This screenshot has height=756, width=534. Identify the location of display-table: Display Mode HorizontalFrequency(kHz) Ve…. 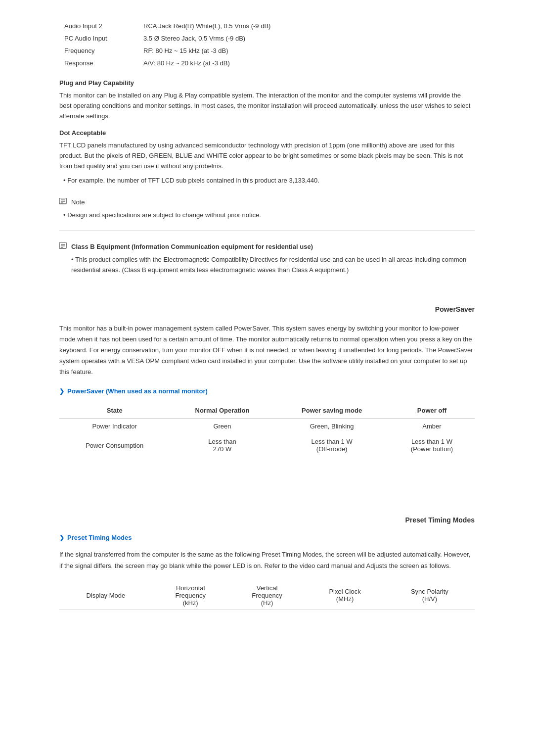
(267, 596).